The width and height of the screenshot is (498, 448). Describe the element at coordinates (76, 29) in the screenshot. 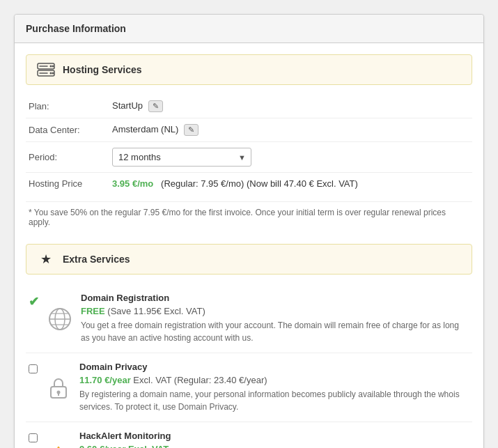

I see `card-title: Purchase Information` at that location.